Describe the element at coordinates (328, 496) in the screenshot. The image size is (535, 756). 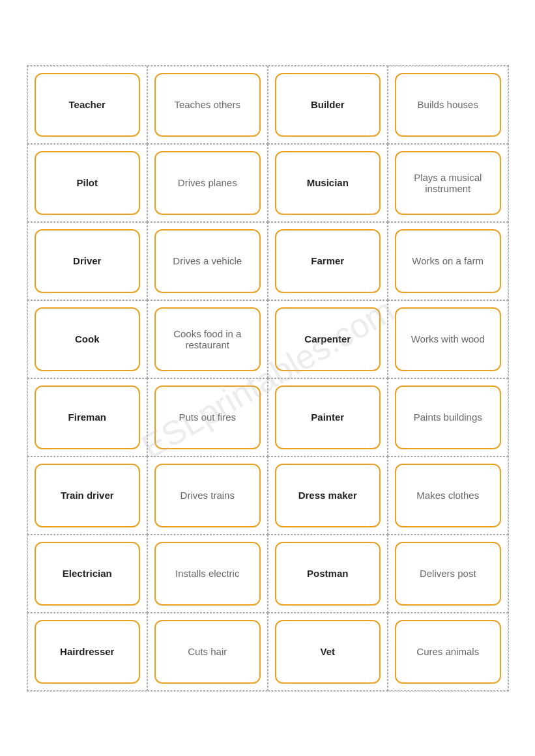
I see `card: Dress maker` at that location.